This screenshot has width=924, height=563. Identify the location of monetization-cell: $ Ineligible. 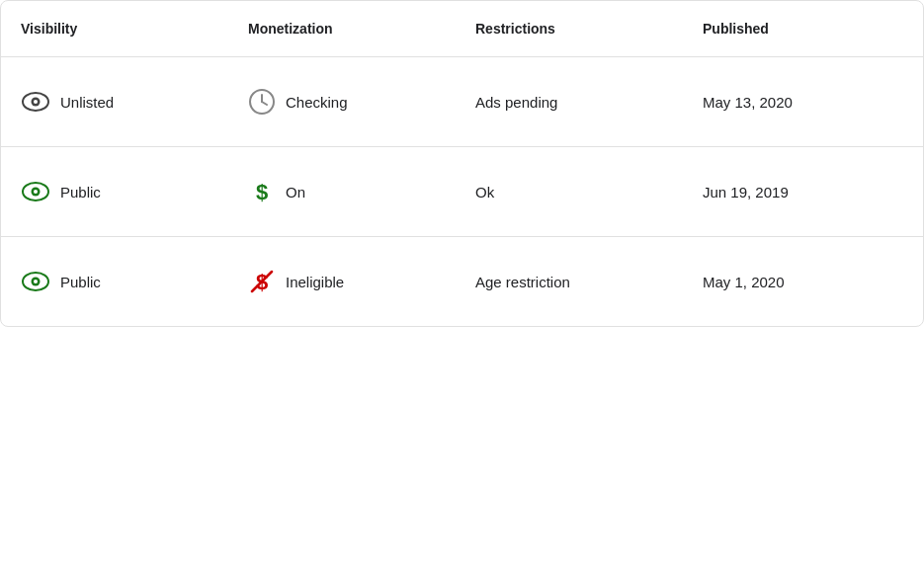
(342, 282).